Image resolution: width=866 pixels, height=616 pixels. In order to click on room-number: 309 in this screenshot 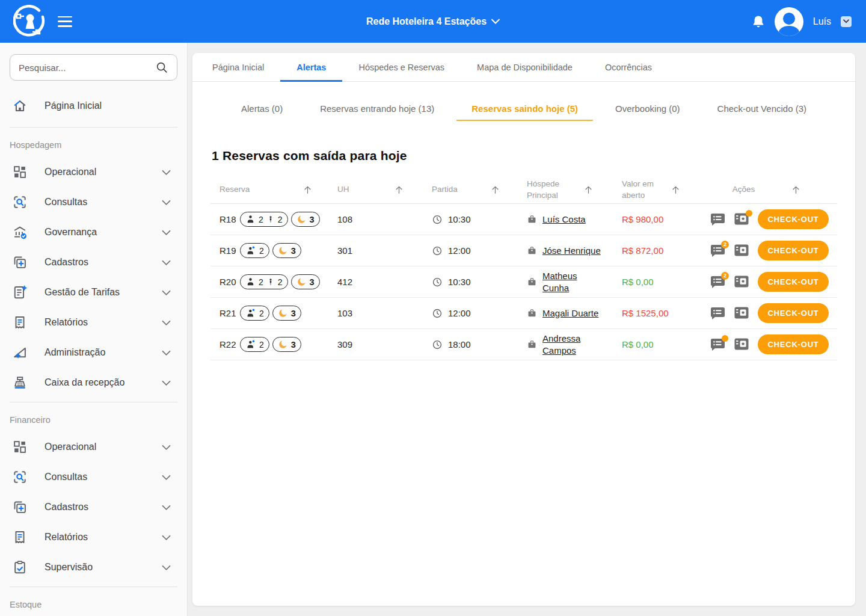, I will do `click(345, 344)`.